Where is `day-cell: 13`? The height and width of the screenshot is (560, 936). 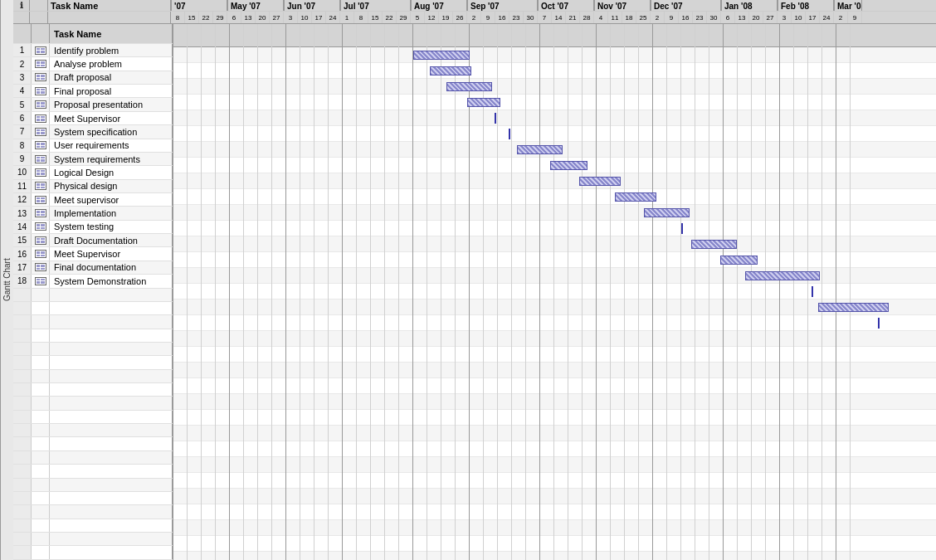
day-cell: 13 is located at coordinates (742, 17).